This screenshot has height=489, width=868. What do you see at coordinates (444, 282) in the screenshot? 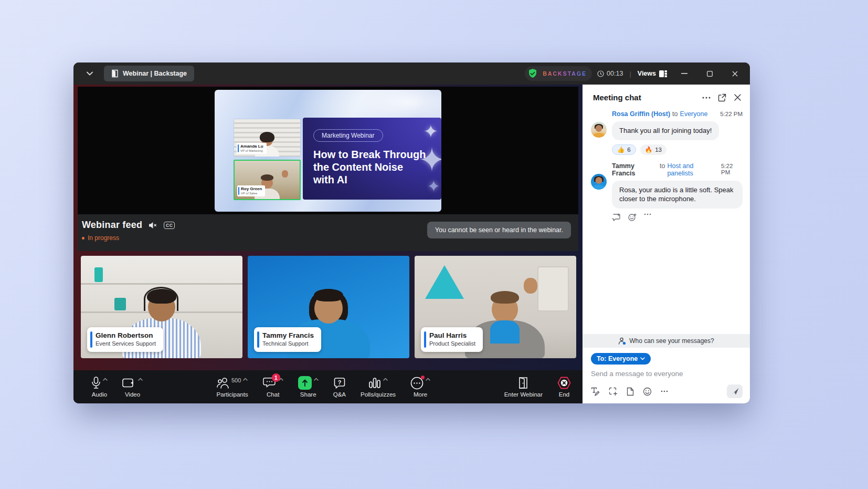
I see `triangle-decor` at bounding box center [444, 282].